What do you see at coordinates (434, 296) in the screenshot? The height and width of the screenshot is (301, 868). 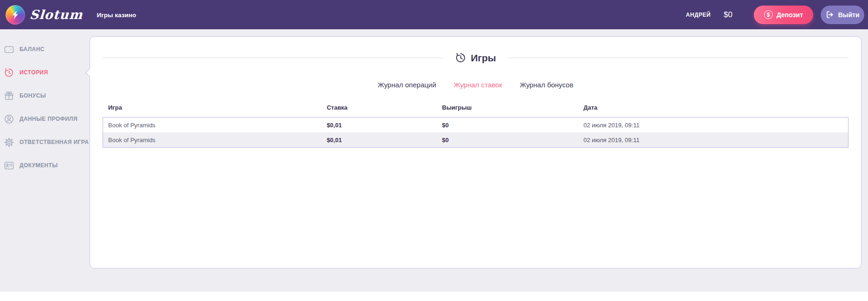 I see `footer-strip` at bounding box center [434, 296].